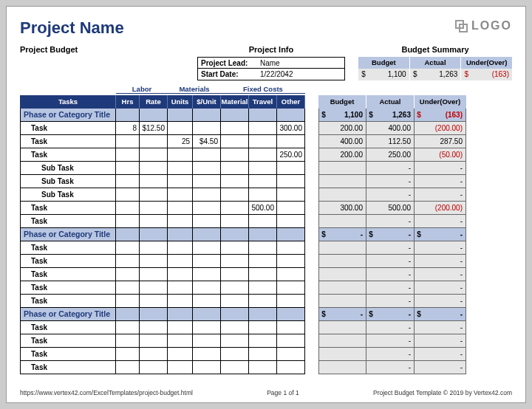 The width and height of the screenshot is (532, 409). What do you see at coordinates (291, 155) in the screenshot?
I see `cell-other: 250.00` at bounding box center [291, 155].